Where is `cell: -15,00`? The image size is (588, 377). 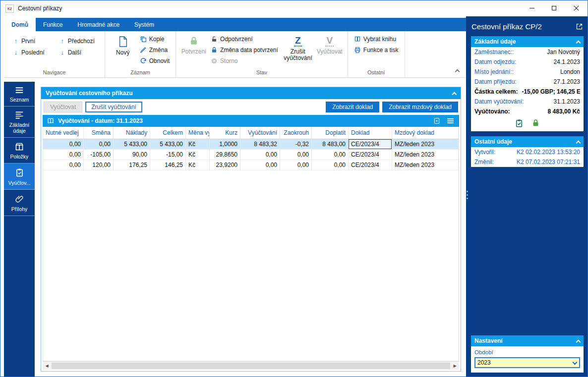
cell: -15,00 is located at coordinates (168, 155).